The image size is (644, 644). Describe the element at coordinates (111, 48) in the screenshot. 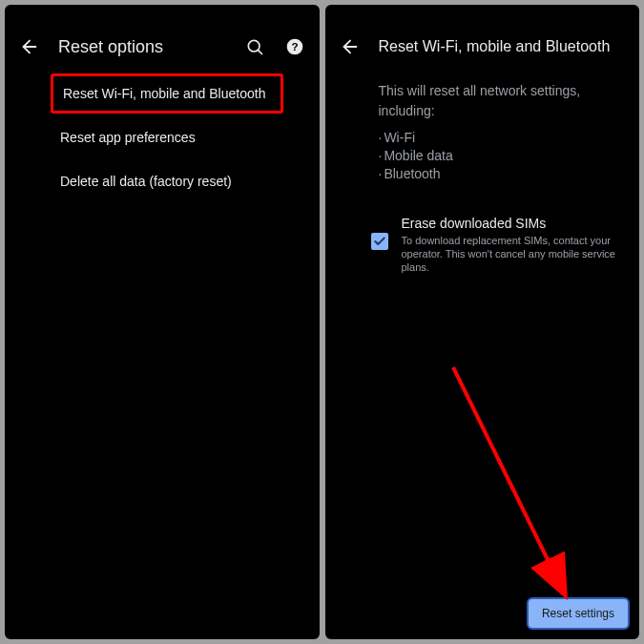

I see `page-title: Reset options` at that location.